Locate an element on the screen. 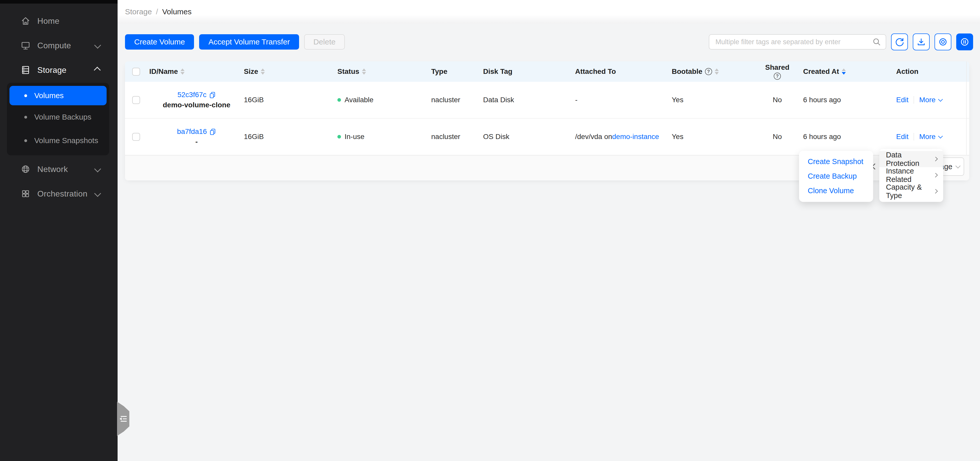 This screenshot has height=461, width=980. home-icon is located at coordinates (26, 21).